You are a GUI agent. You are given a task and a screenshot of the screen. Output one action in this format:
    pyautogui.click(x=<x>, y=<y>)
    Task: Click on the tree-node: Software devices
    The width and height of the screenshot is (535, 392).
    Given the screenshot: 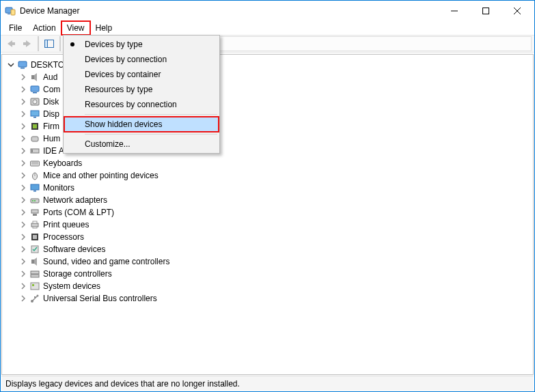 What is the action you would take?
    pyautogui.click(x=268, y=249)
    